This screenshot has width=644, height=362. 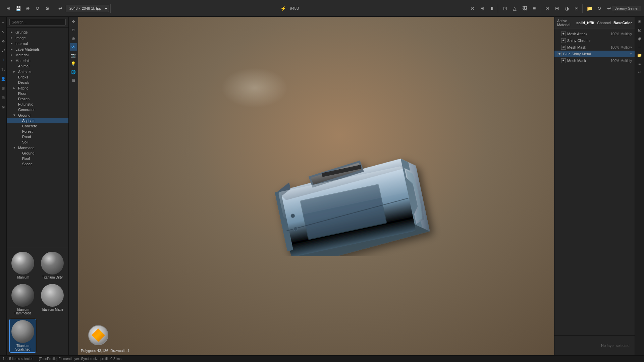 What do you see at coordinates (38, 121) in the screenshot?
I see `tree-item-asphalt: Asphalt` at bounding box center [38, 121].